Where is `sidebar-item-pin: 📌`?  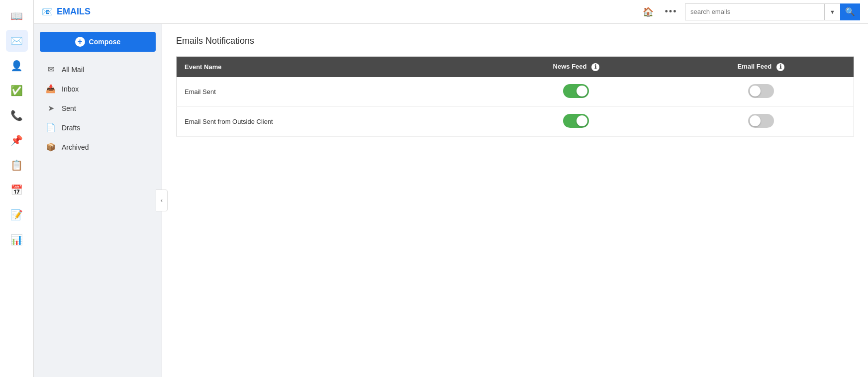 sidebar-item-pin: 📌 is located at coordinates (17, 140).